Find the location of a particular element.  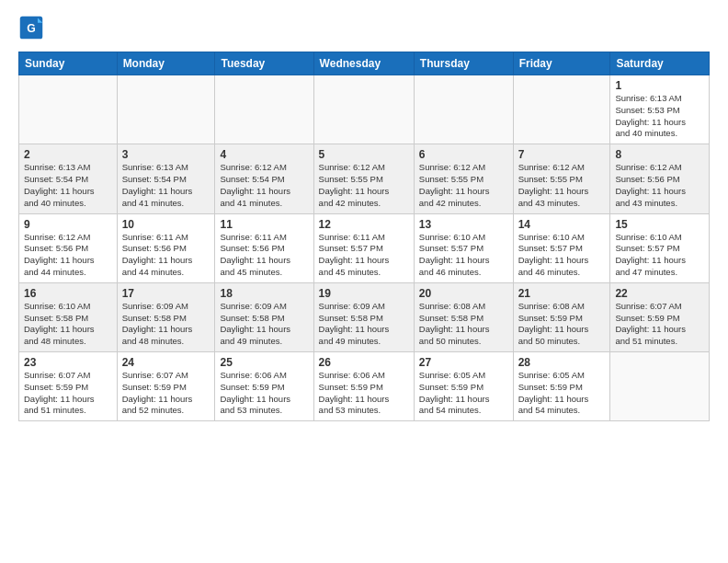

day-info: Sunrise: 6:08 AM Sunset: 5:58 PM Dayligh… is located at coordinates (463, 324).